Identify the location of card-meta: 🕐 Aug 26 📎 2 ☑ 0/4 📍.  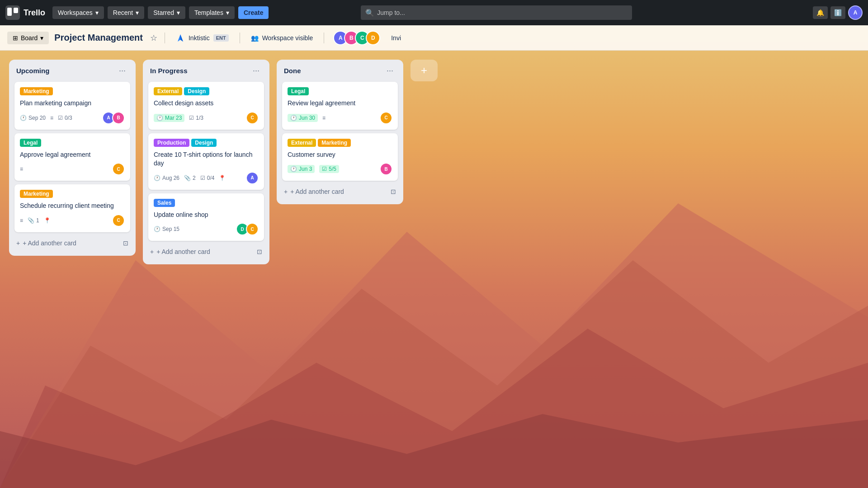
(190, 178).